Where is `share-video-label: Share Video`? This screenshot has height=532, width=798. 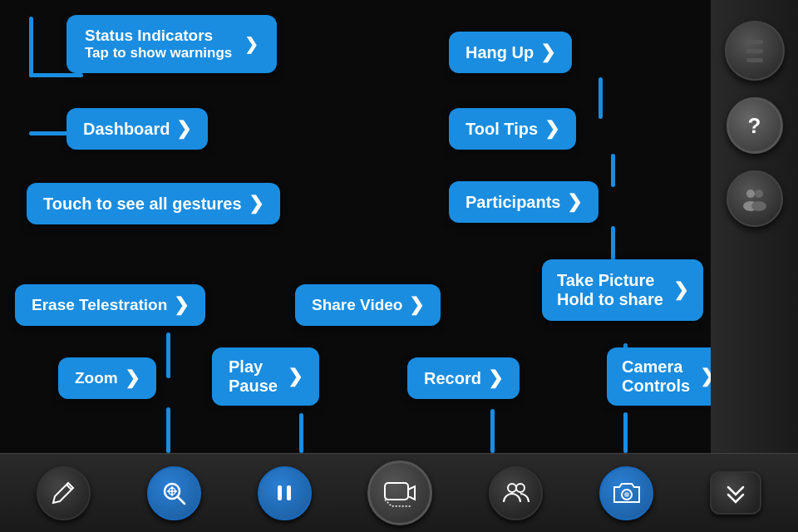 share-video-label: Share Video is located at coordinates (357, 305).